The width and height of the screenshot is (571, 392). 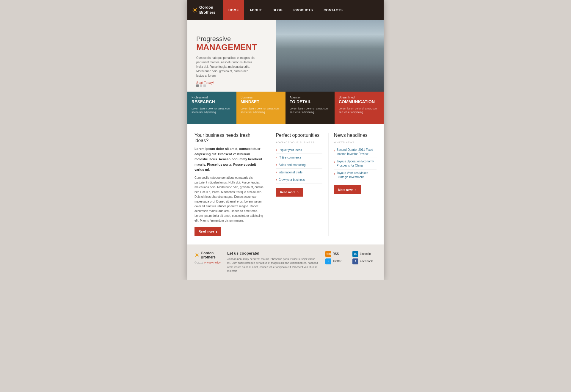 What do you see at coordinates (365, 254) in the screenshot?
I see `linkedin-label: Linkedin` at bounding box center [365, 254].